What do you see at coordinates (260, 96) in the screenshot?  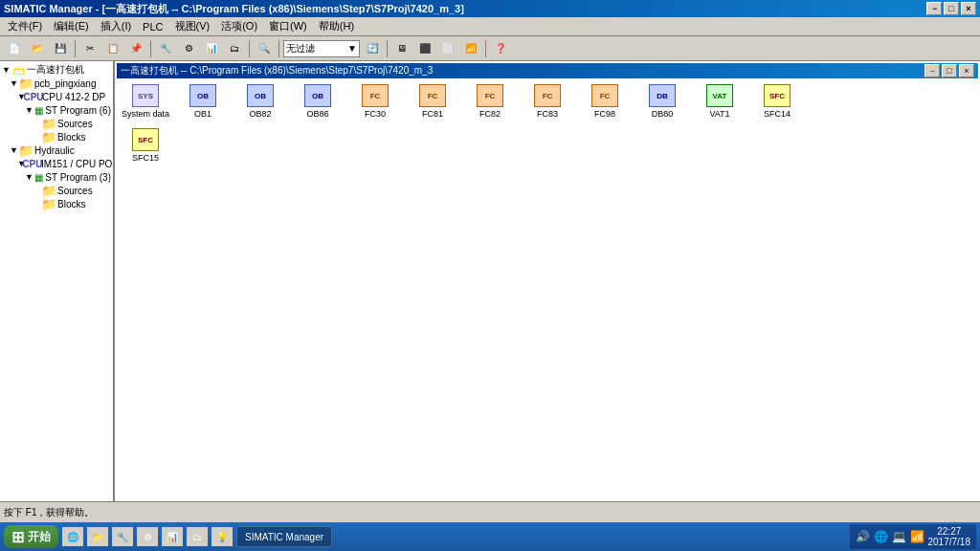 I see `ob82-icon: OB` at bounding box center [260, 96].